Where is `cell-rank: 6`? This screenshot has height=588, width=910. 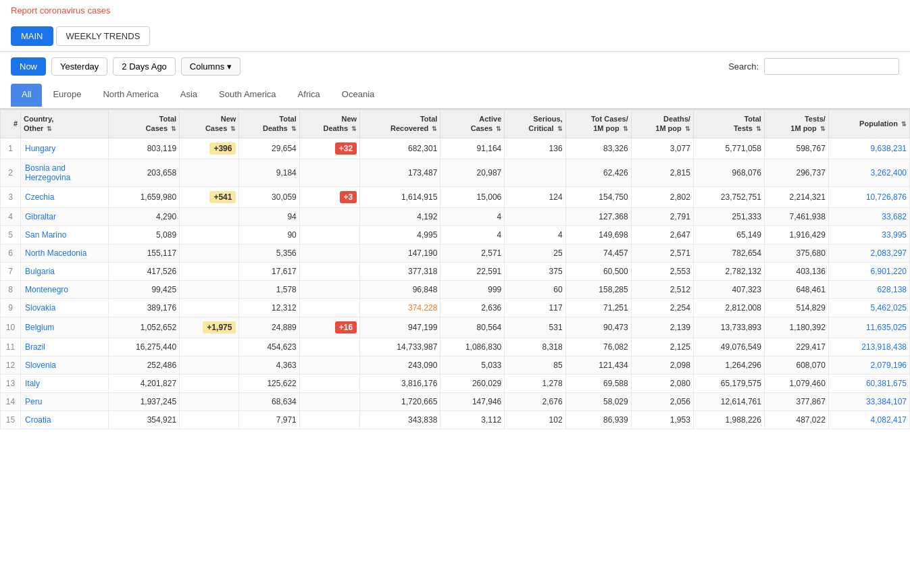 cell-rank: 6 is located at coordinates (11, 252).